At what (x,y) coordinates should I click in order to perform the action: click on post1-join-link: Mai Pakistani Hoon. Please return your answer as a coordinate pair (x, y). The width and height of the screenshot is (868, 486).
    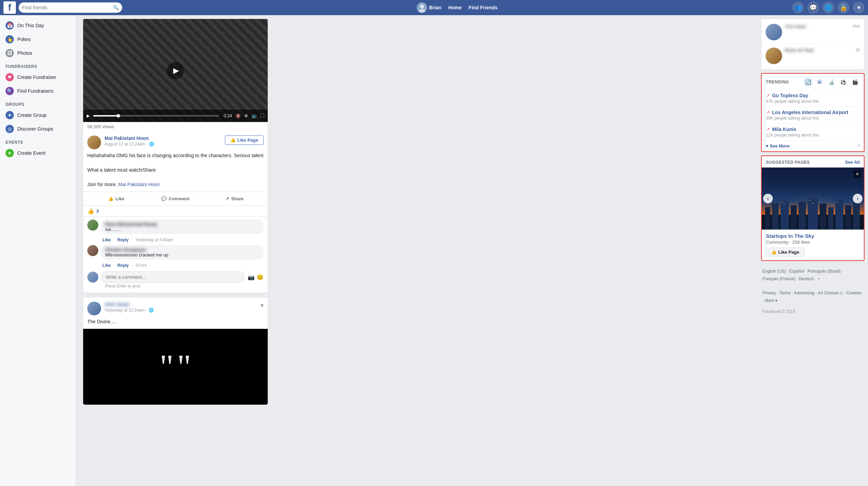
    Looking at the image, I should click on (139, 184).